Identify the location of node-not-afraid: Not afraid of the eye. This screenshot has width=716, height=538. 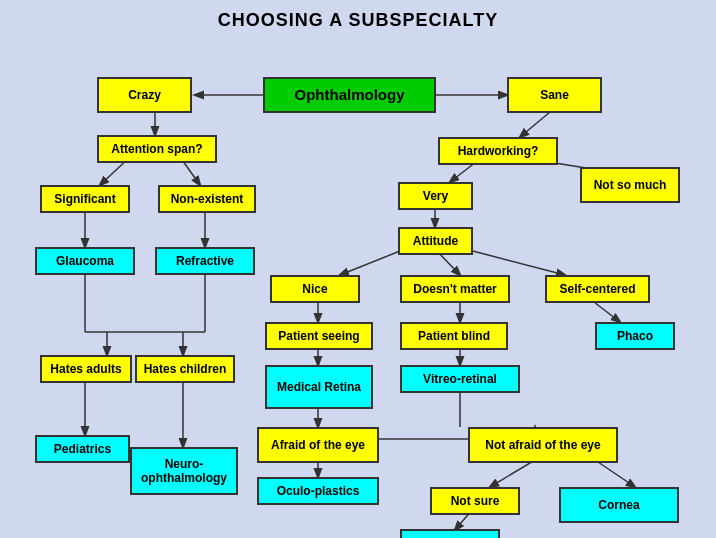
(543, 445).